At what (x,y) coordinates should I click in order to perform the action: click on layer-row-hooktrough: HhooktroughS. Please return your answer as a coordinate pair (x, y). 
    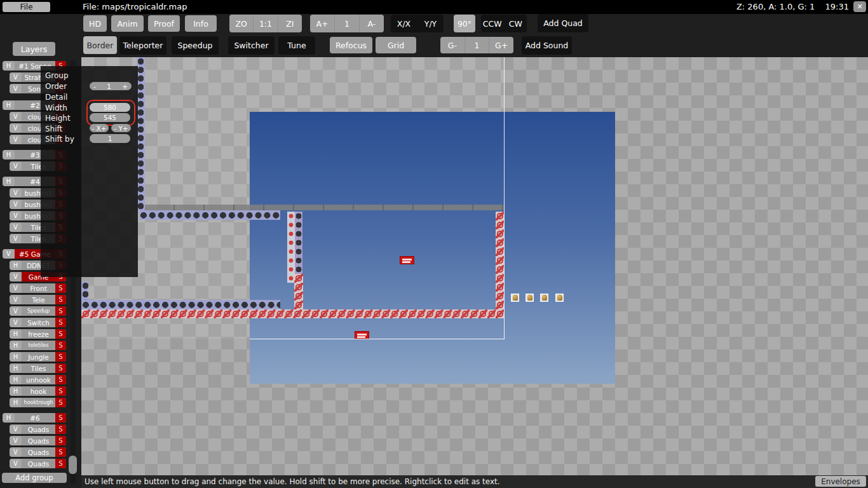
    Looking at the image, I should click on (38, 403).